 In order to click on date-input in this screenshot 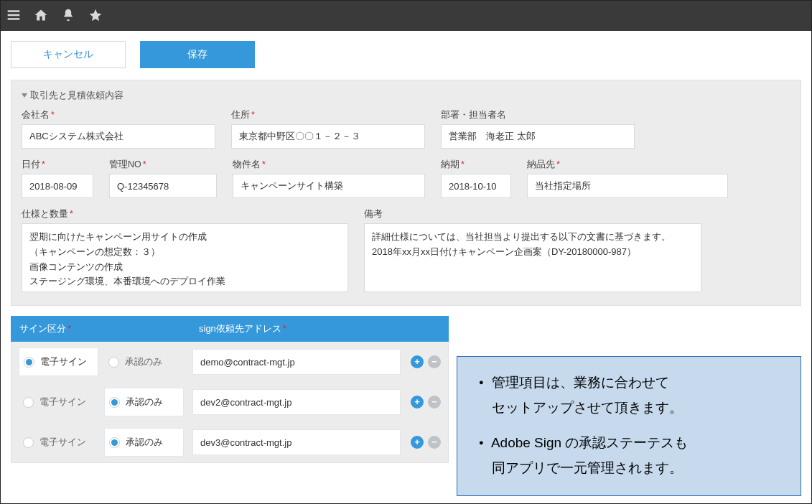, I will do `click(57, 186)`.